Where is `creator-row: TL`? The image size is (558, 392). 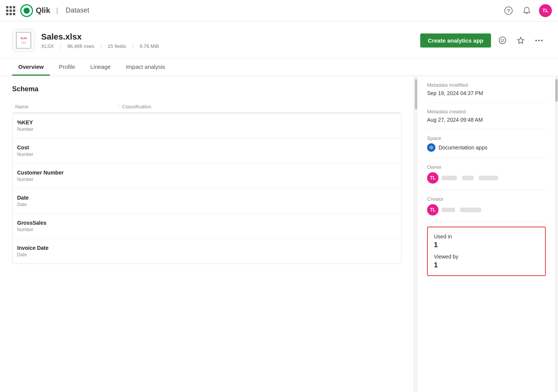 creator-row: TL is located at coordinates (486, 210).